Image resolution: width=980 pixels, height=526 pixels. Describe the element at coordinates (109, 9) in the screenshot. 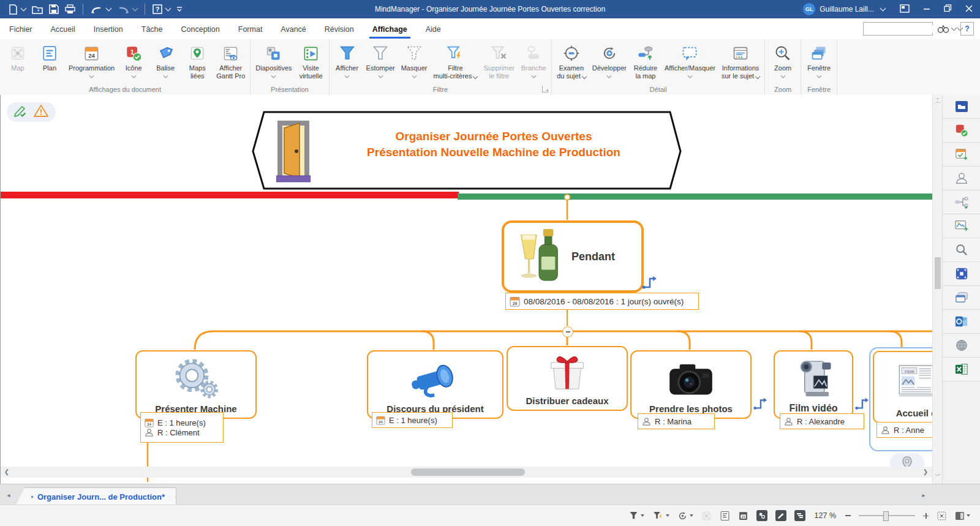

I see `undo-chevron-icon` at that location.